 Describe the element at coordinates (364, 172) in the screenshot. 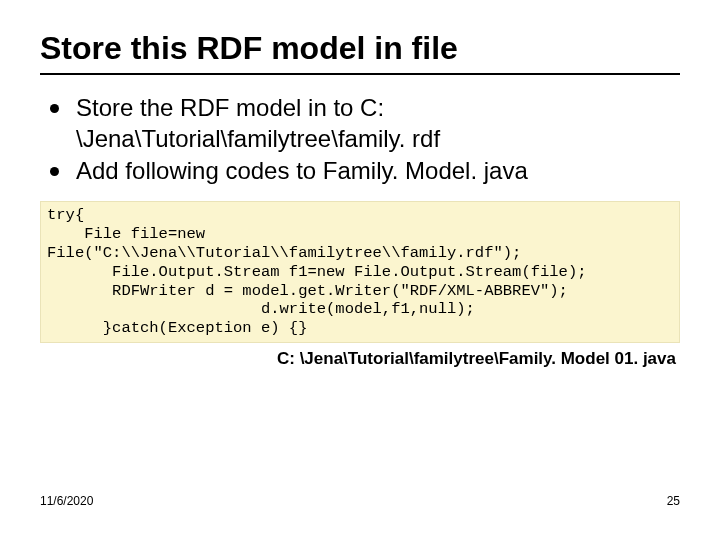

I see `bullet-item: Add following codes to Family. Model. ja…` at that location.